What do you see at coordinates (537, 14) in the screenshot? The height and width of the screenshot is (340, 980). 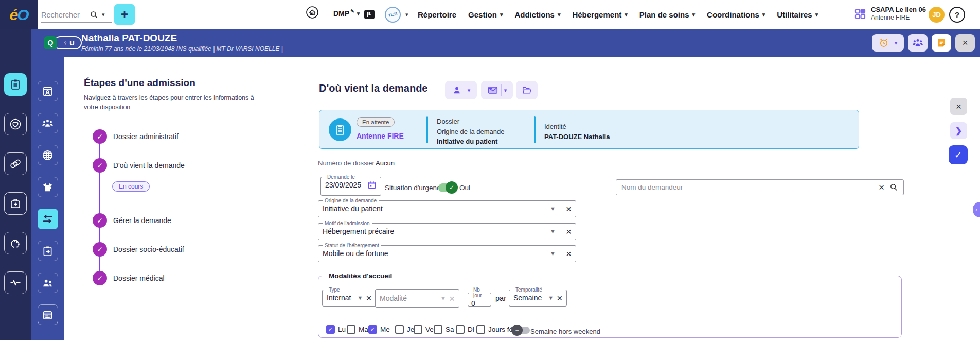 I see `menu-item-addictions: Addictions▾` at bounding box center [537, 14].